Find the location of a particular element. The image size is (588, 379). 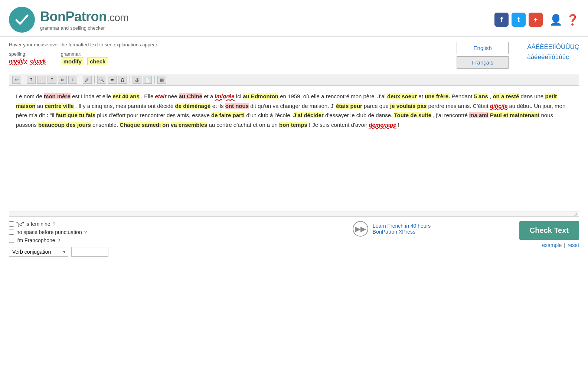

toolbar-replace: ⇄ is located at coordinates (112, 80).